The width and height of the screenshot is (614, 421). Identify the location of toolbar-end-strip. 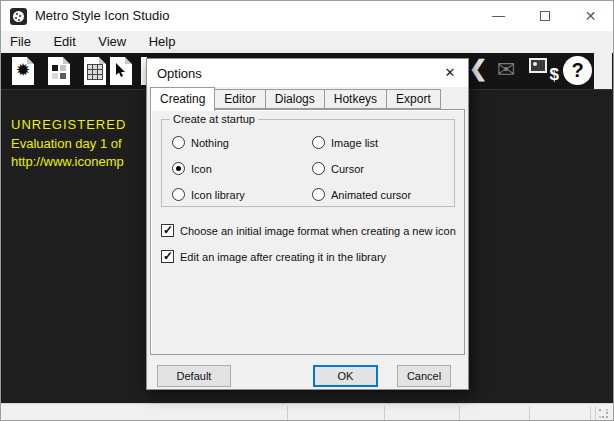
(603, 71).